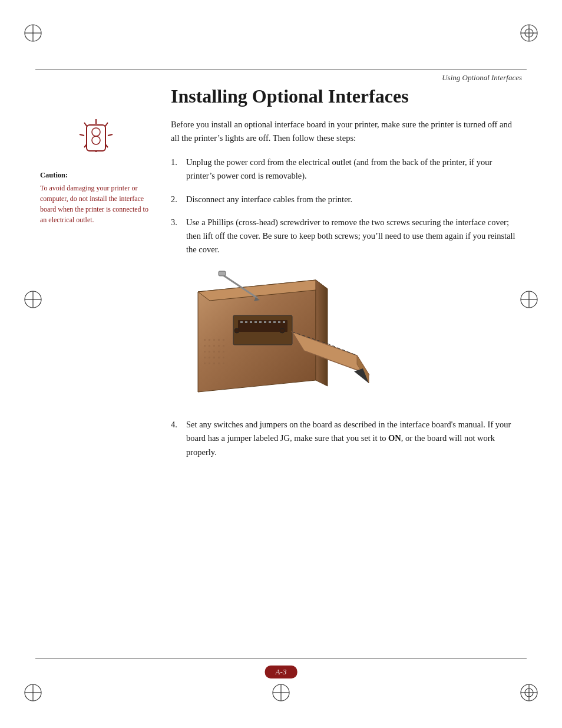 This screenshot has height=728, width=562. What do you see at coordinates (354, 236) in the screenshot?
I see `step-3-text: Use a Phillips (cross-head) screwdriver …` at bounding box center [354, 236].